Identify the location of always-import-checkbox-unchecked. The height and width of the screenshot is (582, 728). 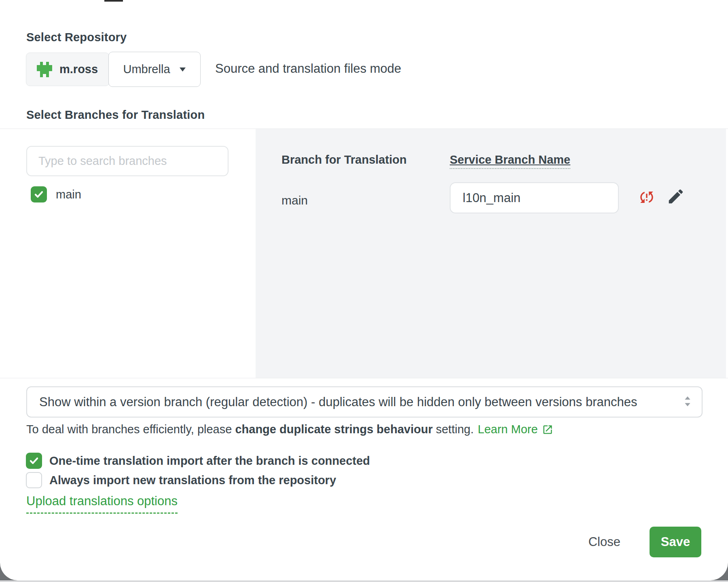
(34, 480).